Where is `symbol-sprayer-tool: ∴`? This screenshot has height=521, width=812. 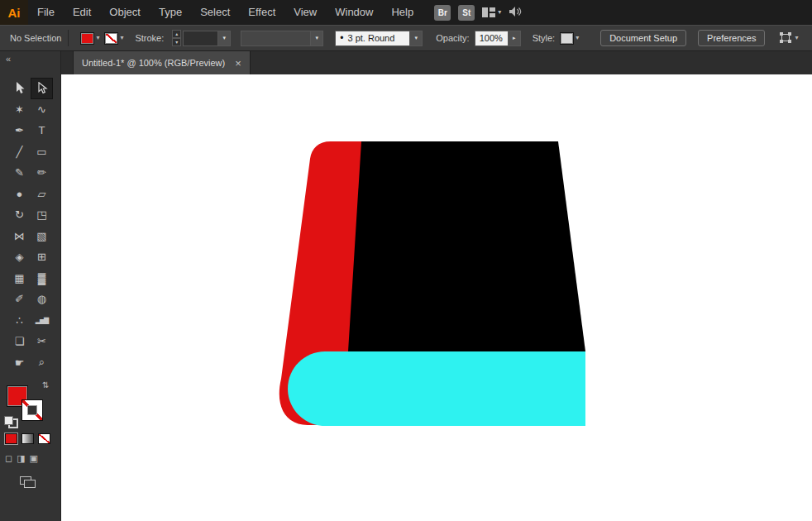 symbol-sprayer-tool: ∴ is located at coordinates (20, 321).